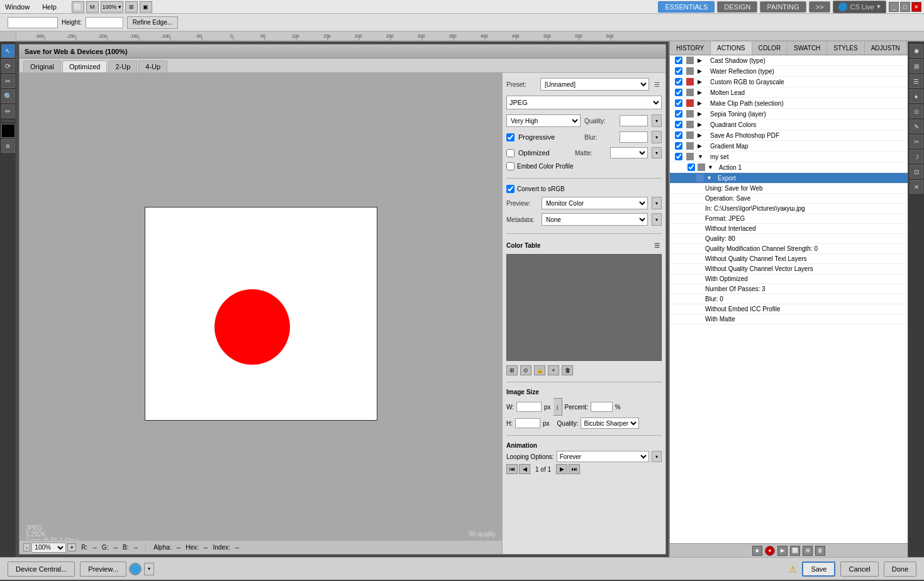 The width and height of the screenshot is (924, 581). Describe the element at coordinates (512, 370) in the screenshot. I see `ct-btn-map: ⊞` at that location.